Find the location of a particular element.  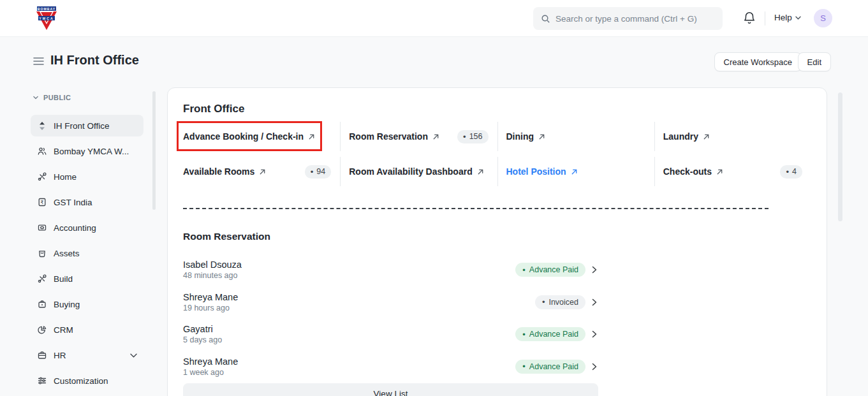

shortcut-label: Dining is located at coordinates (520, 136).